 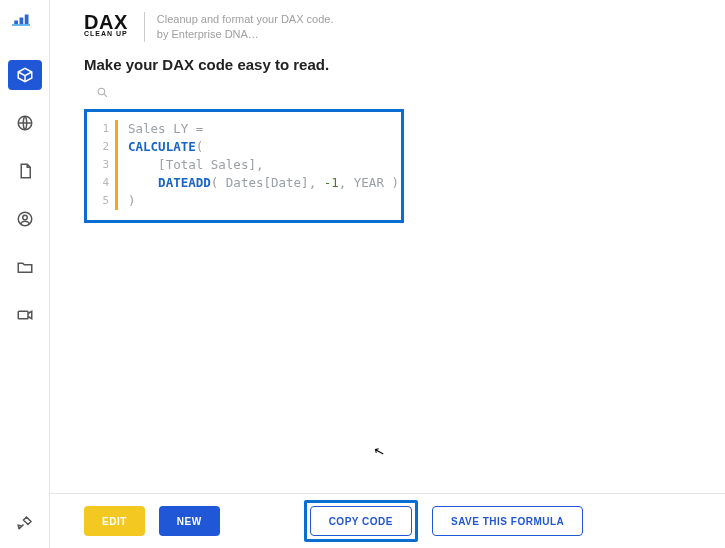 I want to click on tagline: Cleanup and format your DAX code. by Ent…, so click(x=239, y=27).